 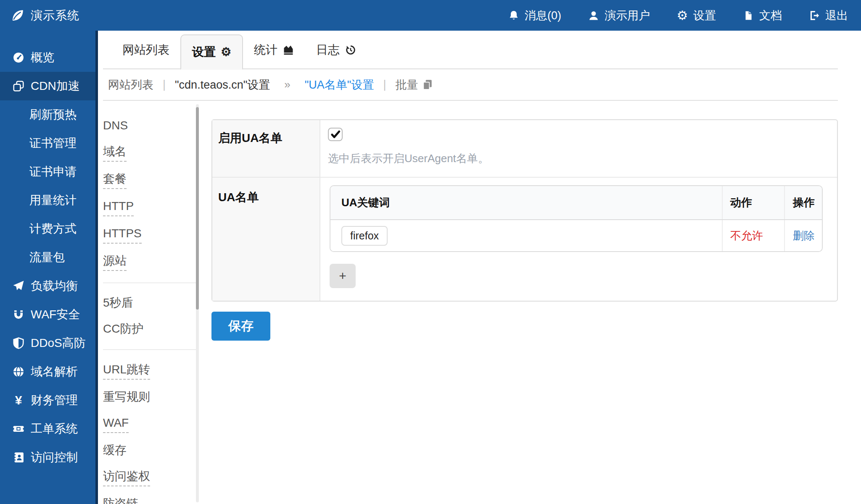 What do you see at coordinates (152, 478) in the screenshot?
I see `submenu-item-access-auth: 访问鉴权` at bounding box center [152, 478].